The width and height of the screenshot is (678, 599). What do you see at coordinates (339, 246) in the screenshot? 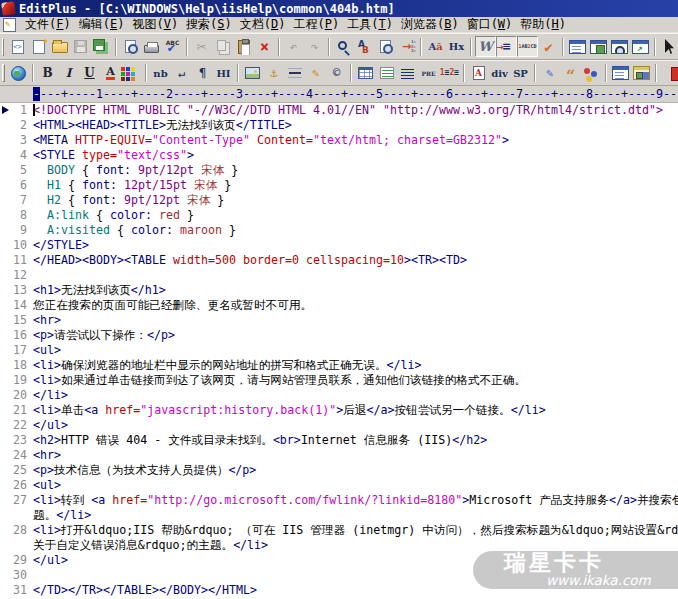
I see `code-line-10: 10</STYLE>` at bounding box center [339, 246].